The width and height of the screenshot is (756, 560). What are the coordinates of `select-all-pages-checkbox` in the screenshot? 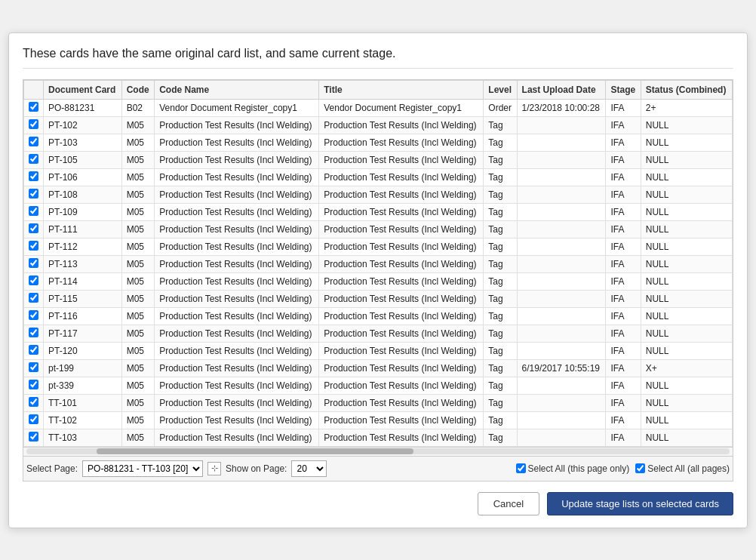 It's located at (640, 468).